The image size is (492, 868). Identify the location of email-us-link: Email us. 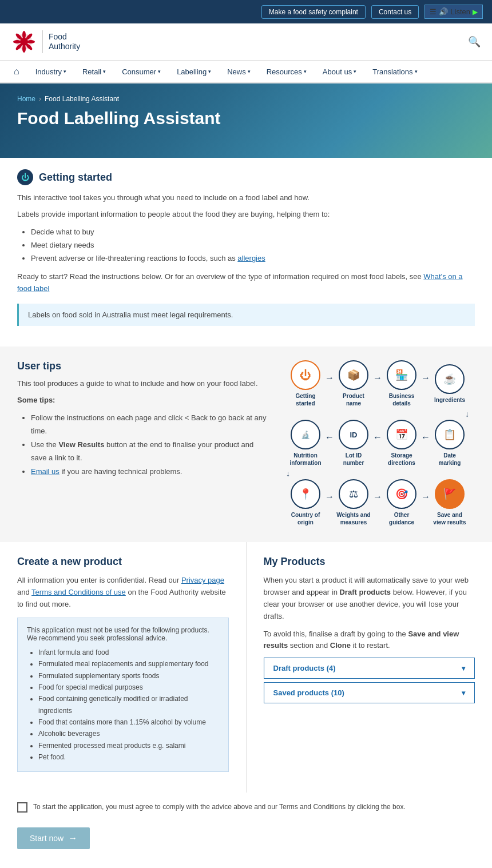
(45, 471).